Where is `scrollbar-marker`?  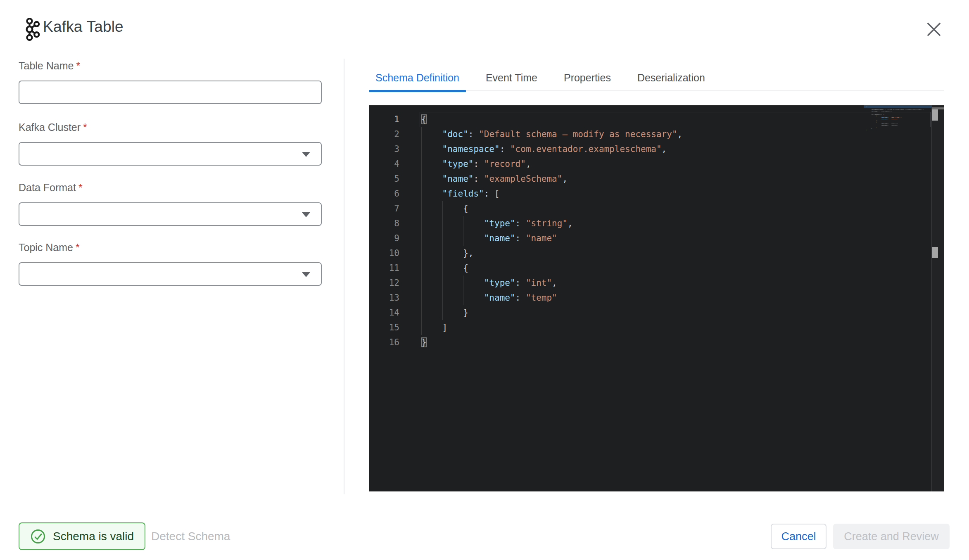 scrollbar-marker is located at coordinates (935, 253).